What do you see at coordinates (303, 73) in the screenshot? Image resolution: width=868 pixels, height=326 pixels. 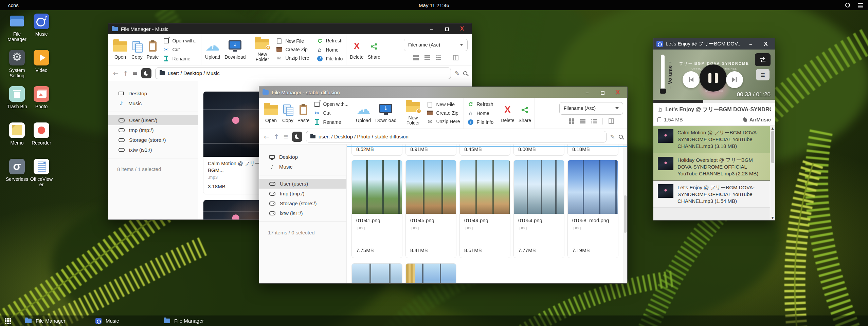 I see `path-input: user: / Desktop / Music` at bounding box center [303, 73].